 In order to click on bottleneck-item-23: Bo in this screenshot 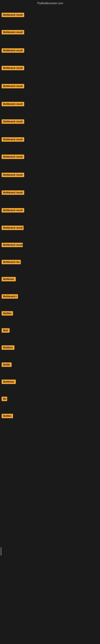, I will do `click(4, 399)`.